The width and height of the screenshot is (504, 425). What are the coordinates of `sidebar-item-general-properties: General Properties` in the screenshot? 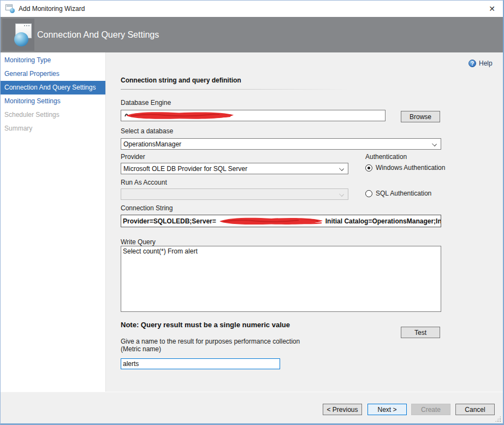 It's located at (53, 74).